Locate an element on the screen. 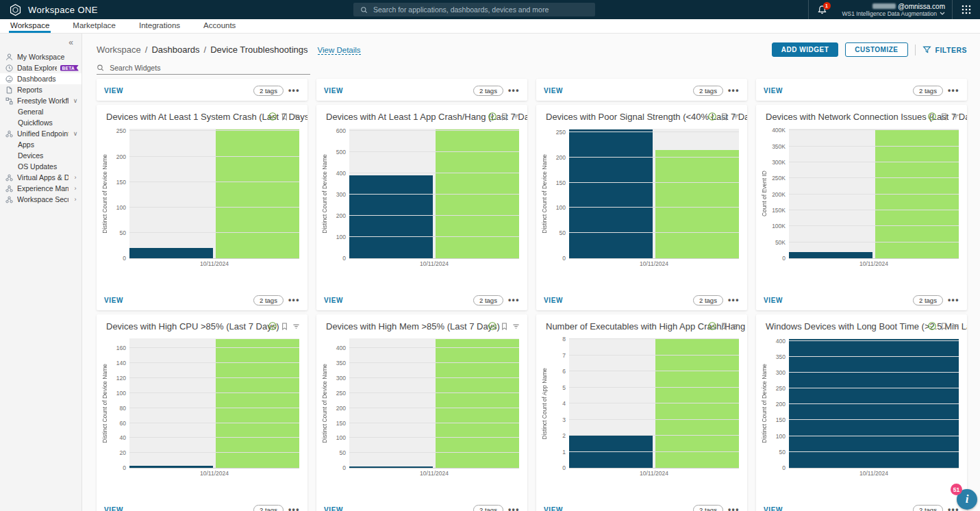 This screenshot has height=511, width=980. tab-marketplace: Marketplace is located at coordinates (95, 26).